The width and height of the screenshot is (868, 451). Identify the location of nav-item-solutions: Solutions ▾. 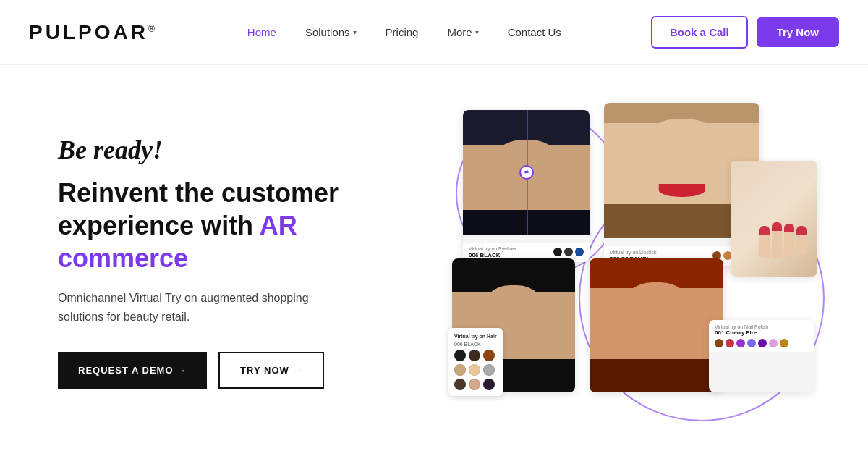
(331, 32).